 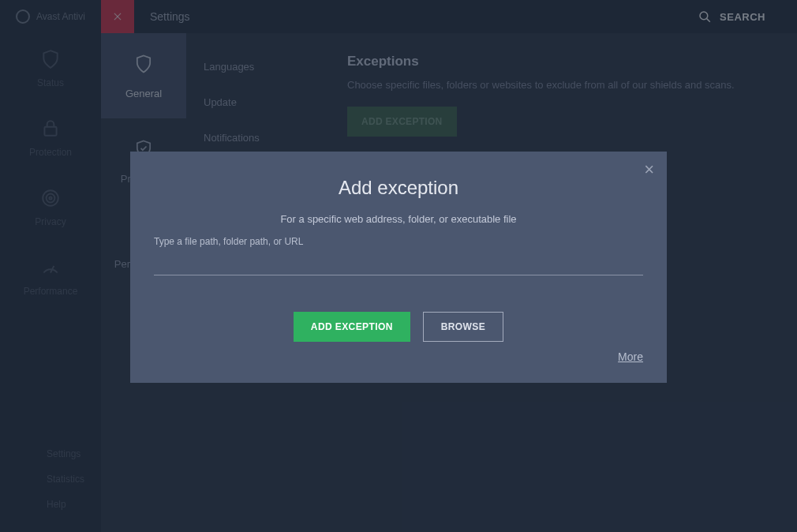 I want to click on modal-title: Add exception, so click(x=398, y=188).